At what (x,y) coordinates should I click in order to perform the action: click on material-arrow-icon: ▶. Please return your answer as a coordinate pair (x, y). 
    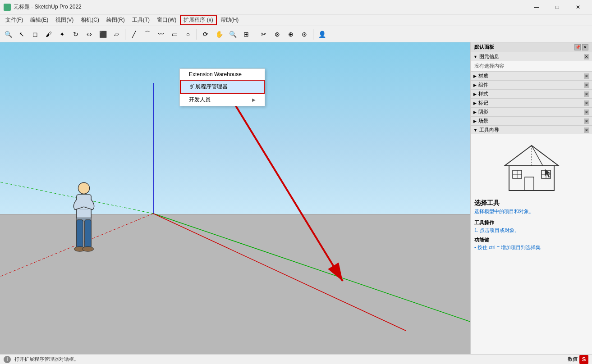
    Looking at the image, I should click on (475, 76).